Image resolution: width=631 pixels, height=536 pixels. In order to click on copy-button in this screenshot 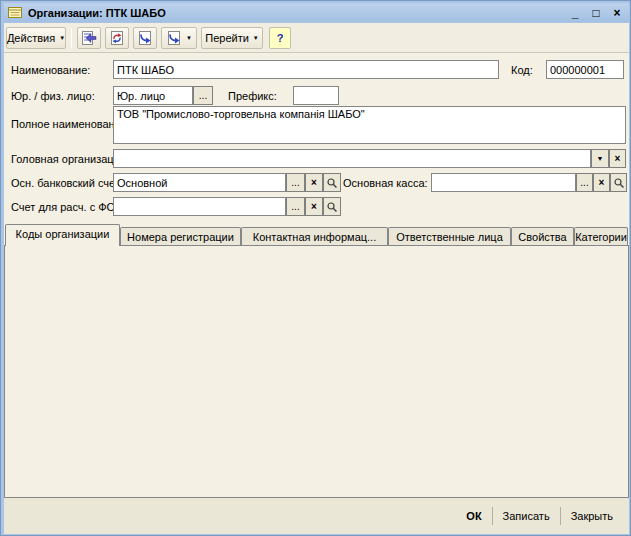, I will do `click(145, 38)`.